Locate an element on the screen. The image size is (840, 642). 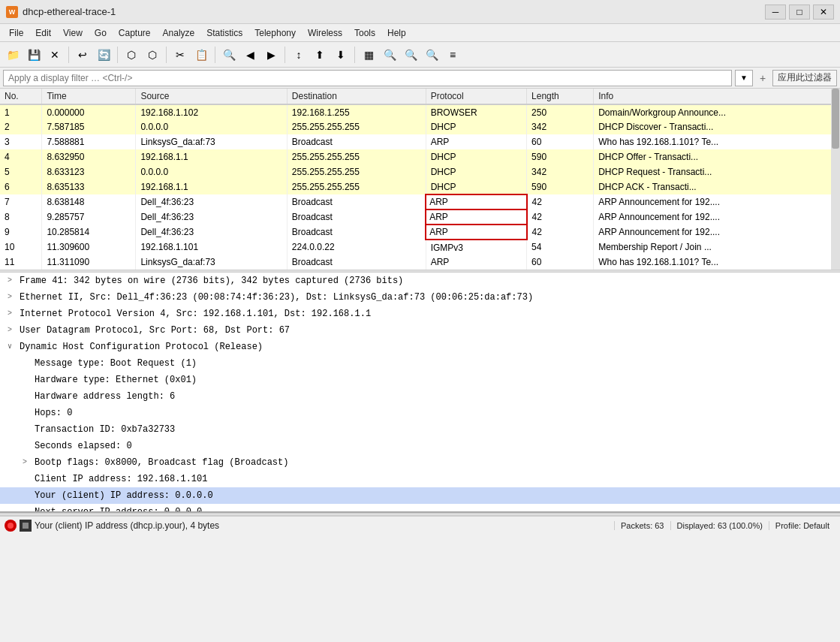
minimize-button: ─ is located at coordinates (775, 12).